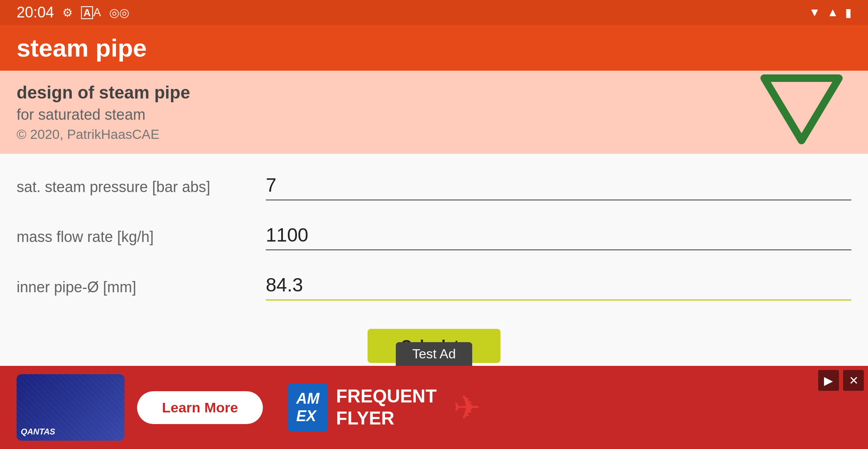 The height and width of the screenshot is (449, 868). What do you see at coordinates (434, 115) in the screenshot?
I see `header-subtitle: for saturated steam` at bounding box center [434, 115].